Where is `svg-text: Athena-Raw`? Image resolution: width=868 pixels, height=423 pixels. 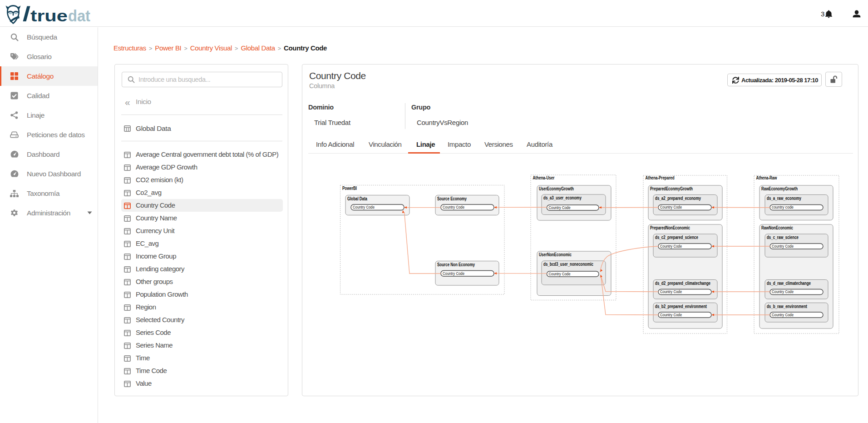
svg-text: Athena-Raw is located at coordinates (767, 178).